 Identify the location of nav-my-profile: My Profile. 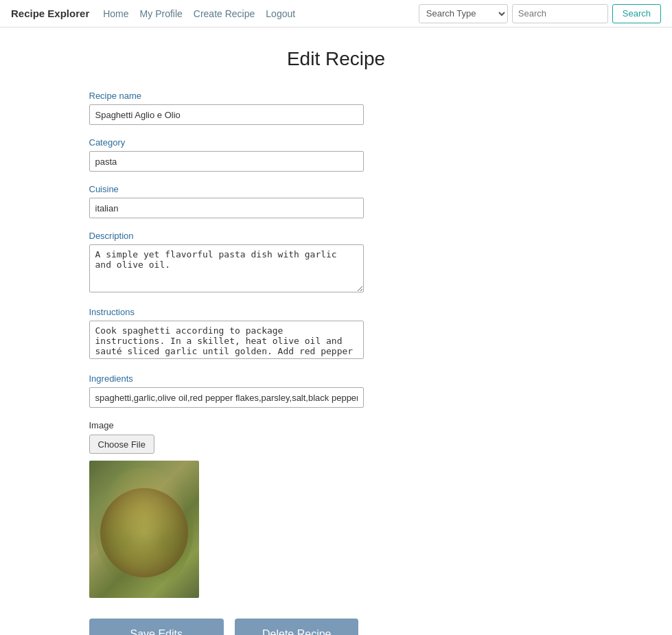
(161, 14).